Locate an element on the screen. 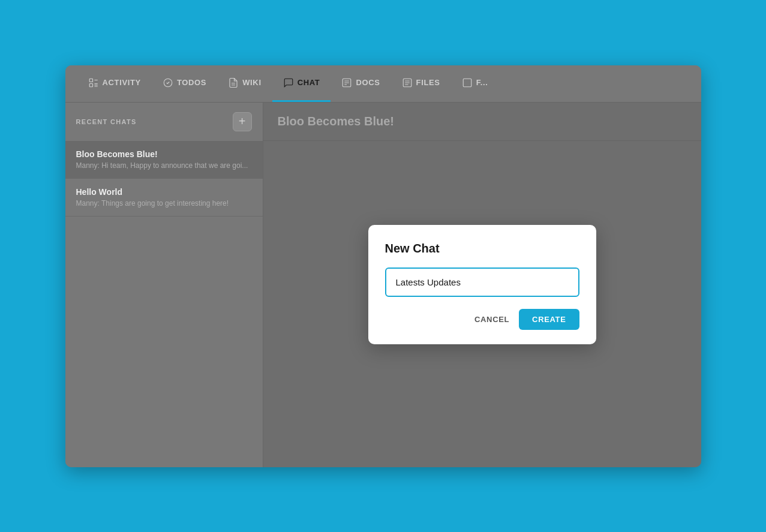 The height and width of the screenshot is (532, 766). wiki-icon is located at coordinates (233, 83).